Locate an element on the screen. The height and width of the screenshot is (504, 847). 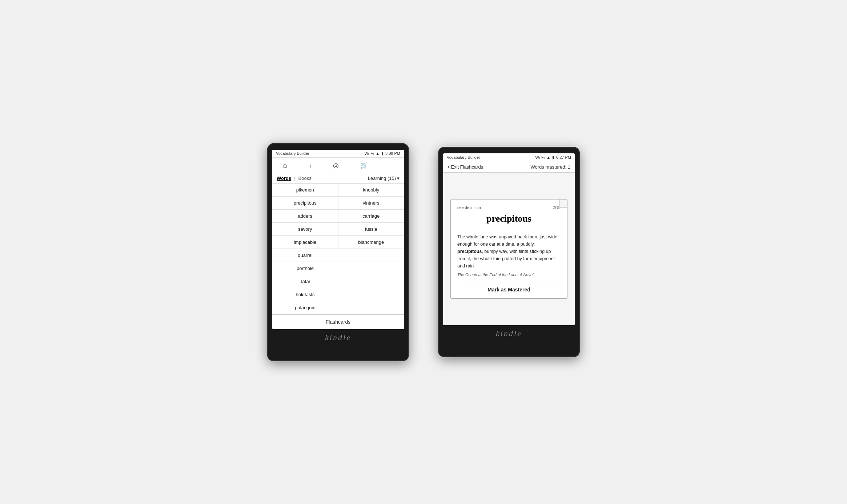
time-right: 6:27 PM is located at coordinates (563, 157).